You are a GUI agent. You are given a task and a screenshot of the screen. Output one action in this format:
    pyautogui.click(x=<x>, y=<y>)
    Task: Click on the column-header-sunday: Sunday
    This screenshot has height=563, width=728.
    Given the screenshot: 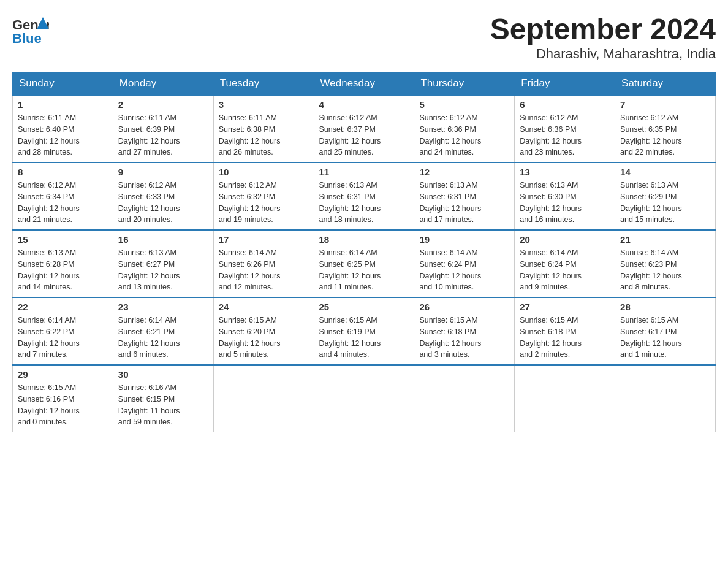 What is the action you would take?
    pyautogui.click(x=63, y=84)
    